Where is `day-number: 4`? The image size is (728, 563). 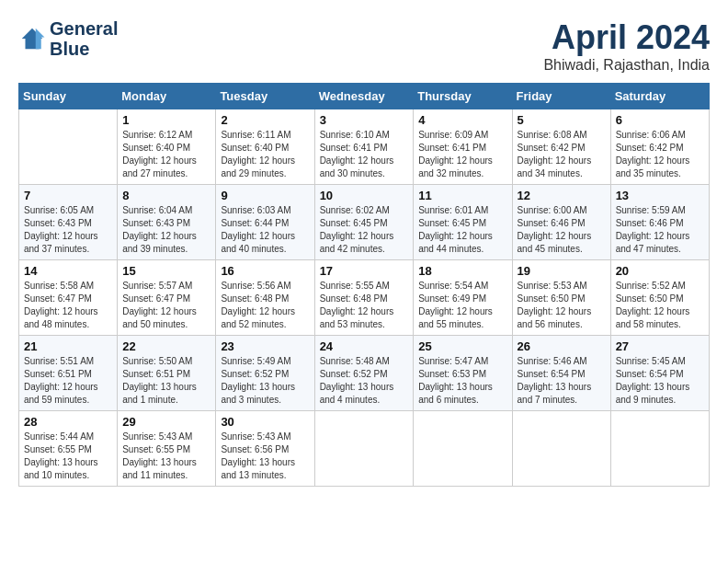
day-number: 4 is located at coordinates (462, 120).